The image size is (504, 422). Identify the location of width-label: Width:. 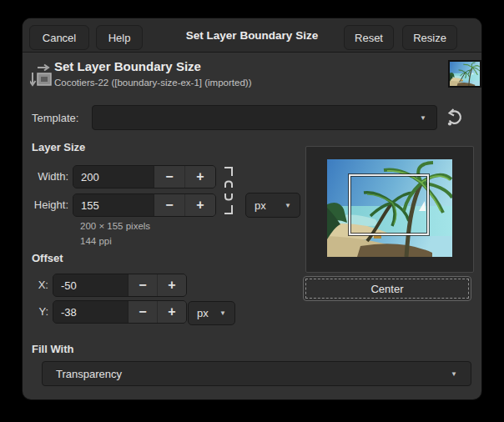
(45, 177).